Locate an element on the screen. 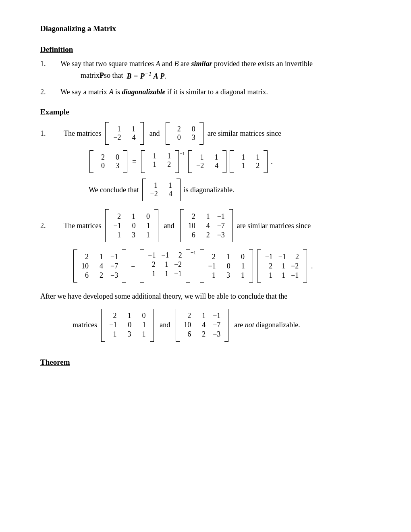 The image size is (411, 532). eq1-p2: 11 12 is located at coordinates (249, 162).